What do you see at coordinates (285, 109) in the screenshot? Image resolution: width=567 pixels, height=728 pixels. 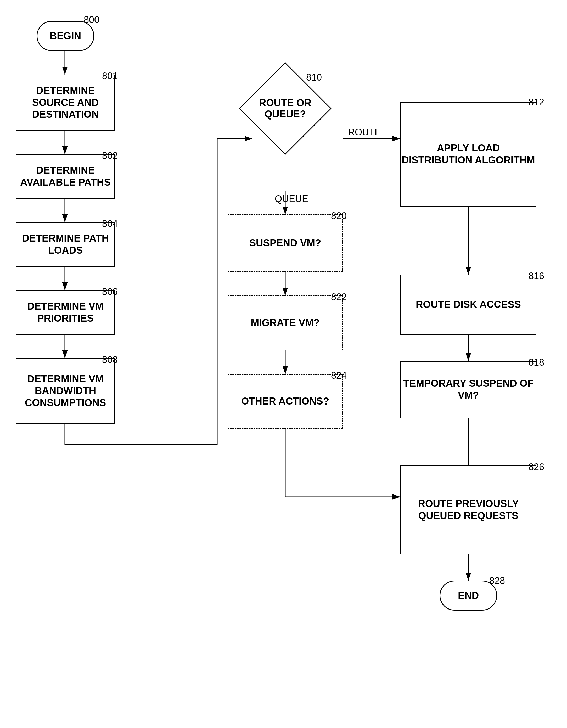 I see `node-810-container: ROUTE OR QUEUE?` at bounding box center [285, 109].